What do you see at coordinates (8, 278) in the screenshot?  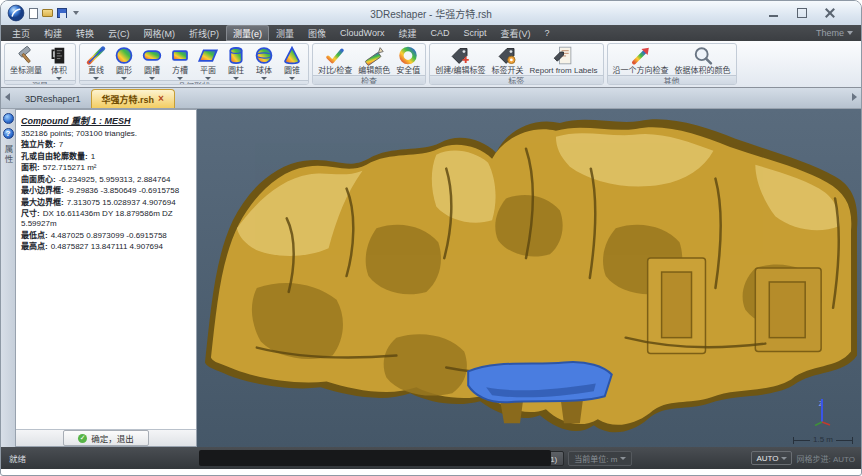 I see `left-icon-strip: 属性` at bounding box center [8, 278].